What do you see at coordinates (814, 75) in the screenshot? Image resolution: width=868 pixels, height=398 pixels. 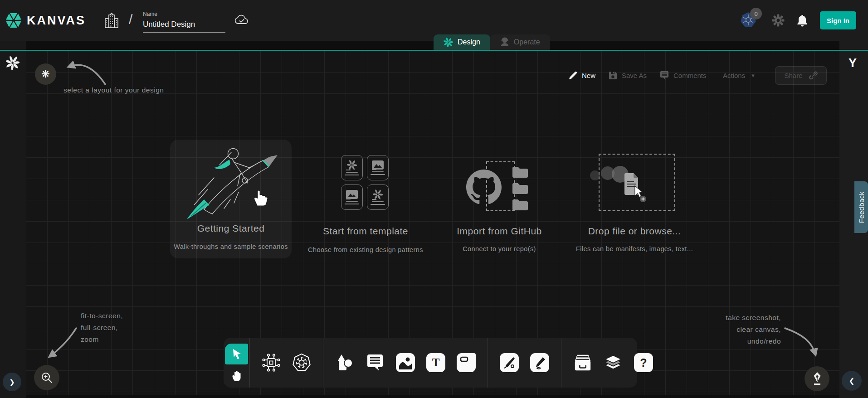 I see `link-icon` at bounding box center [814, 75].